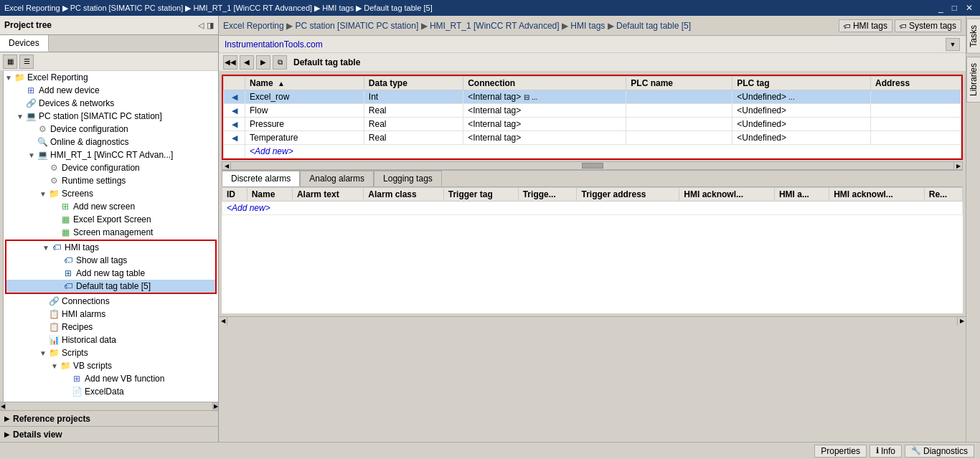 The height and width of the screenshot is (459, 980). Describe the element at coordinates (215, 407) in the screenshot. I see `scroll-right-btn: ▶` at that location.